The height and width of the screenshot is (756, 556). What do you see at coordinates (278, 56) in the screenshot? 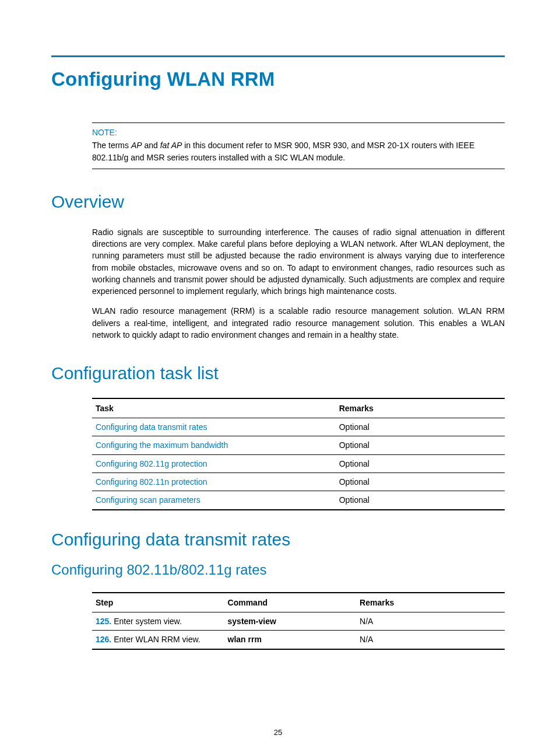
I see `top-rule` at bounding box center [278, 56].